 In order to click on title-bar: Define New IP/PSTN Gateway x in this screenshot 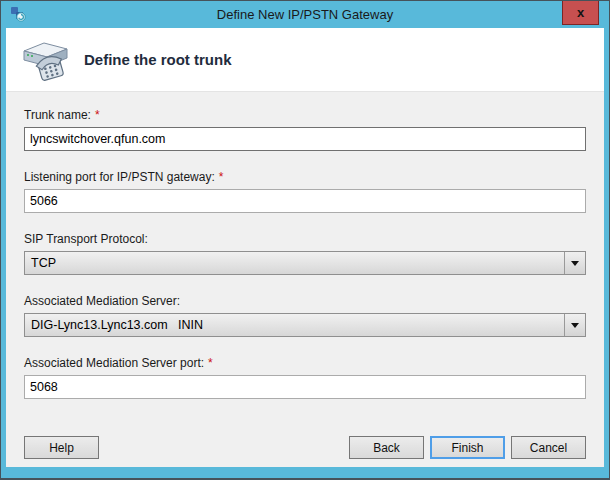, I will do `click(305, 14)`.